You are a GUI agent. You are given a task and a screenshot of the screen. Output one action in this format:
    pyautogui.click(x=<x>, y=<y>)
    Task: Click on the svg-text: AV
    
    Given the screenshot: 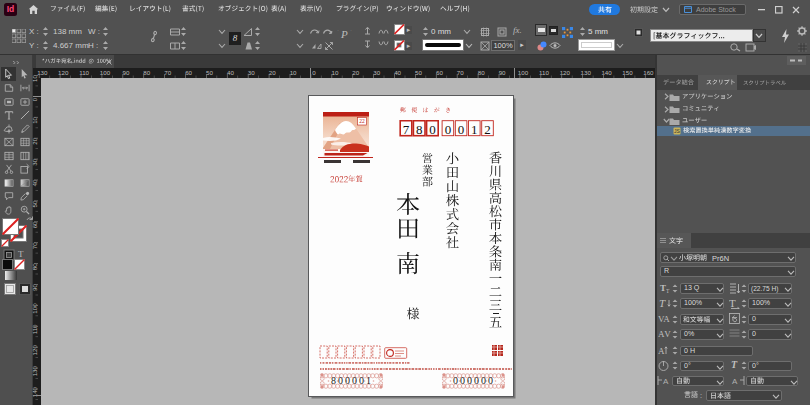 What is the action you would take?
    pyautogui.click(x=664, y=334)
    